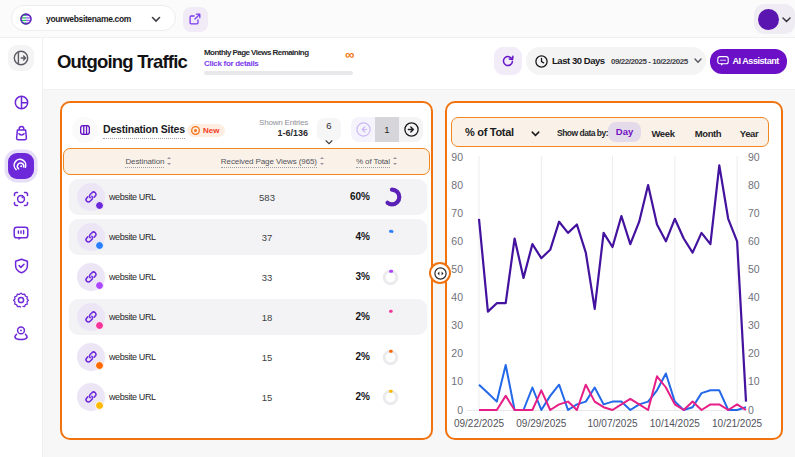 Image resolution: width=795 pixels, height=457 pixels. What do you see at coordinates (479, 424) in the screenshot?
I see `svg-text: 09/22/2025` at bounding box center [479, 424].